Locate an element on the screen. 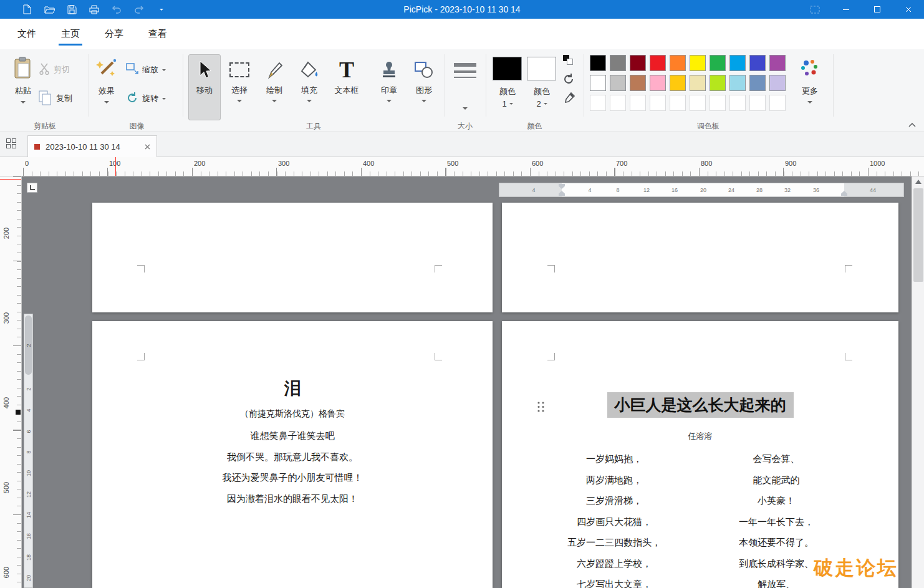 The width and height of the screenshot is (924, 588). eyedropper-icon is located at coordinates (570, 99).